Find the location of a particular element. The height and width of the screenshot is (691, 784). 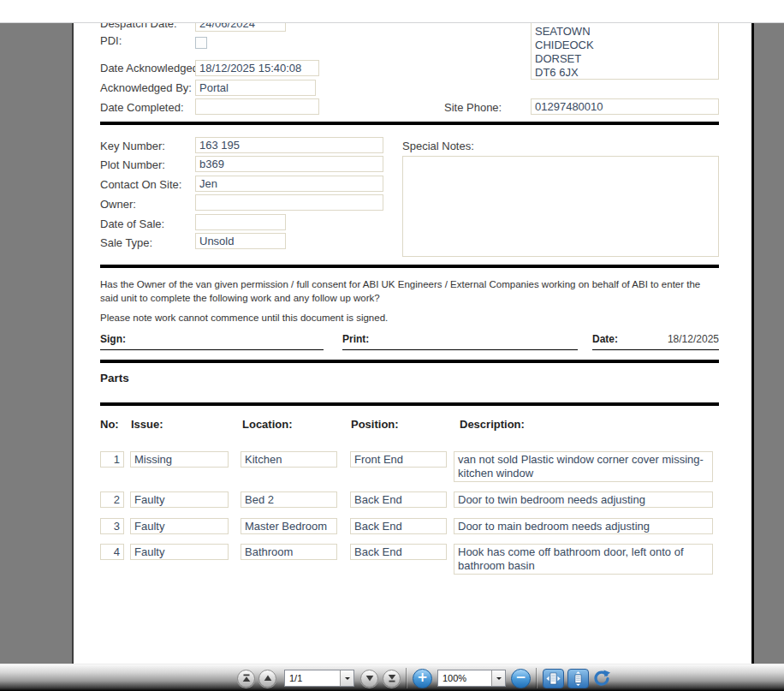

page-number-dropdown-button is located at coordinates (347, 678).